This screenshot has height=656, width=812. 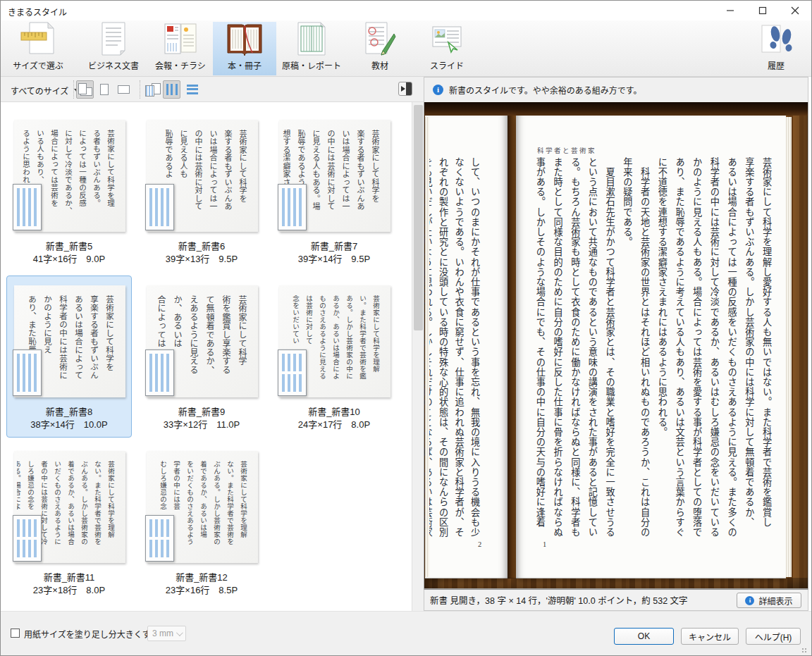 What do you see at coordinates (750, 600) in the screenshot?
I see `info-icon: i` at bounding box center [750, 600].